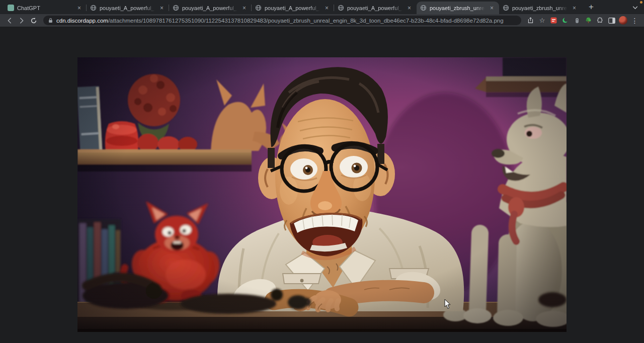 Image resolution: width=644 pixels, height=343 pixels. I want to click on share-icon, so click(530, 21).